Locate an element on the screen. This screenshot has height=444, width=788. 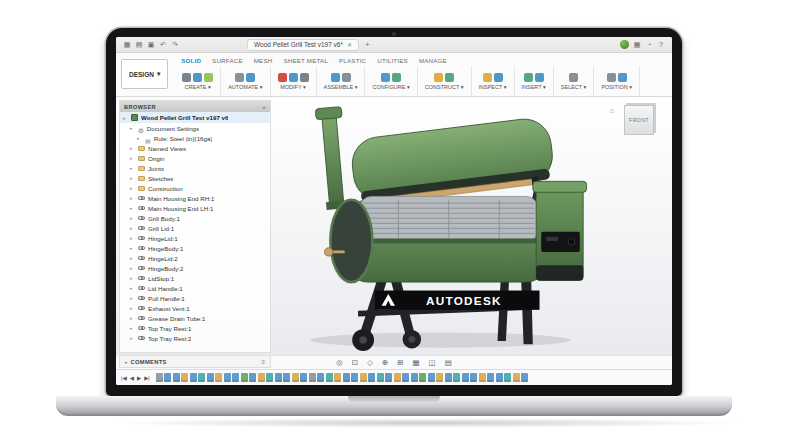
grill-lid is located at coordinates (452, 162).